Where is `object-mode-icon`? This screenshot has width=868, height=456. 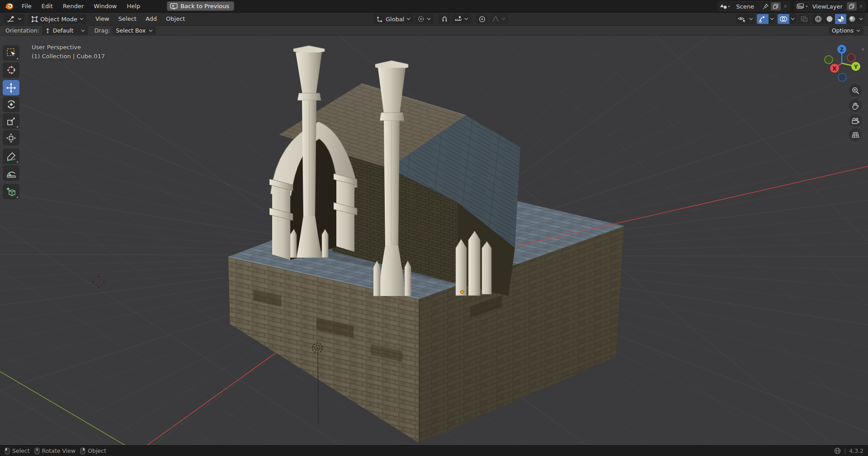
object-mode-icon is located at coordinates (34, 19).